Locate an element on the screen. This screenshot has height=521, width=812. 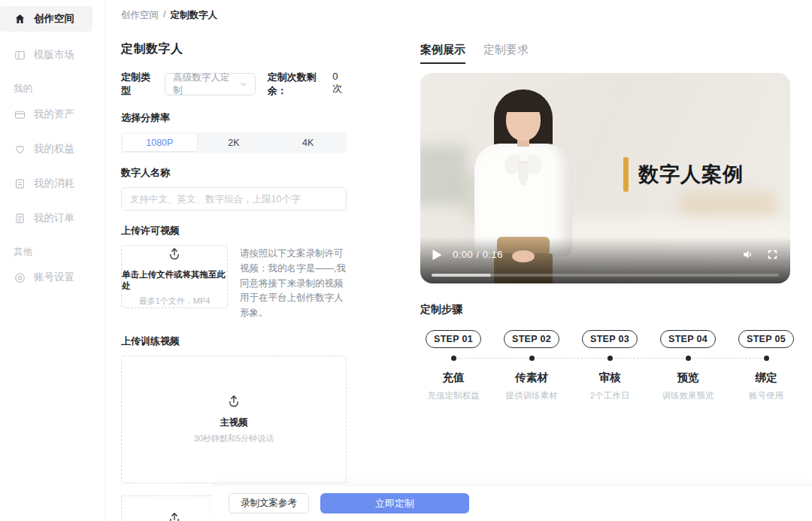
sidebar-item-account-settings: 账号设置 is located at coordinates (47, 277).